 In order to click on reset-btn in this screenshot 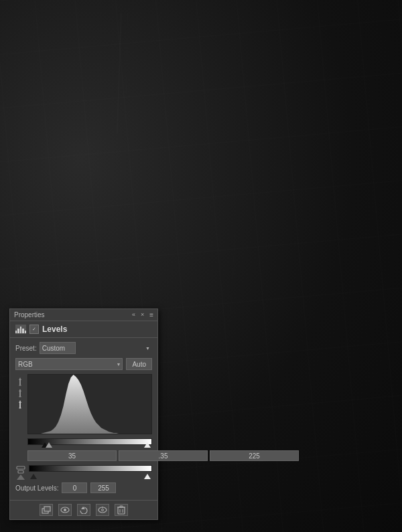, I will do `click(84, 510)`.